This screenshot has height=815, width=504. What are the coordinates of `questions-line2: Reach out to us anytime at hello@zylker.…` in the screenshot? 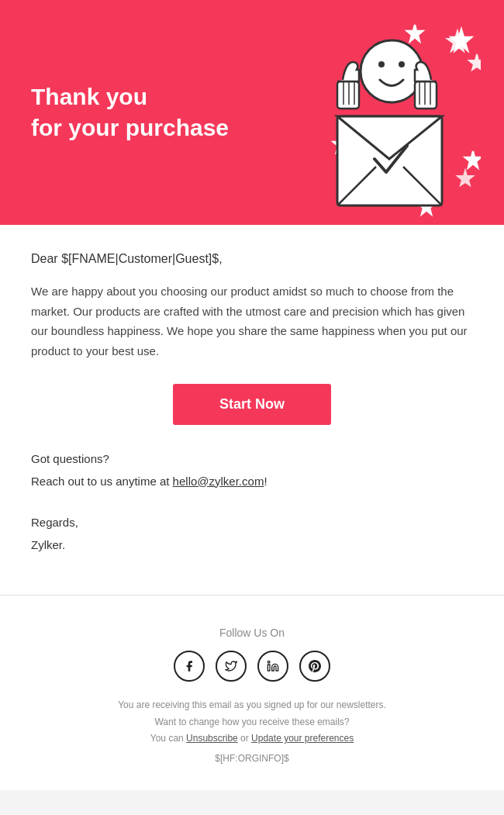 It's located at (252, 482).